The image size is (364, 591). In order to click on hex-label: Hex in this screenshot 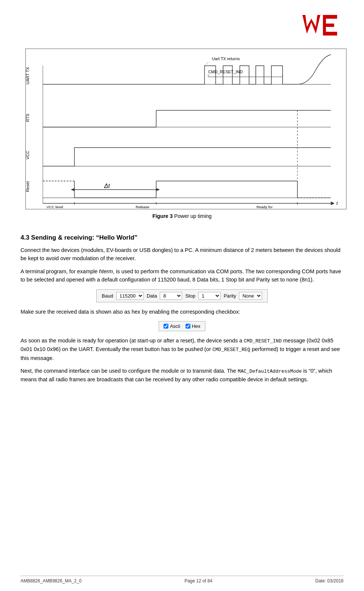, I will do `click(196, 326)`.